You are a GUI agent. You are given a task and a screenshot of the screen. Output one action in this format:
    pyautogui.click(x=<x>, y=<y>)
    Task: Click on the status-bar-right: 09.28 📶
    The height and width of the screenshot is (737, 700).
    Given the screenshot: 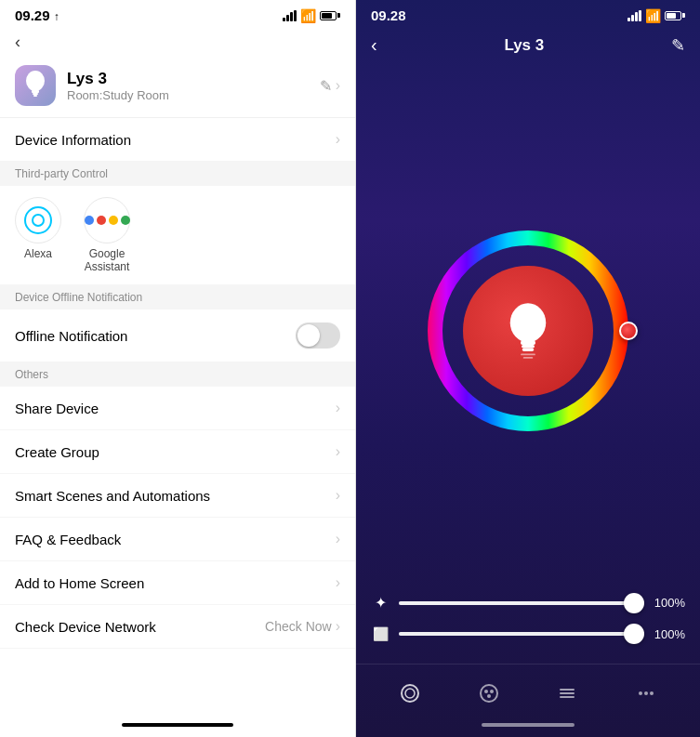 What is the action you would take?
    pyautogui.click(x=528, y=13)
    